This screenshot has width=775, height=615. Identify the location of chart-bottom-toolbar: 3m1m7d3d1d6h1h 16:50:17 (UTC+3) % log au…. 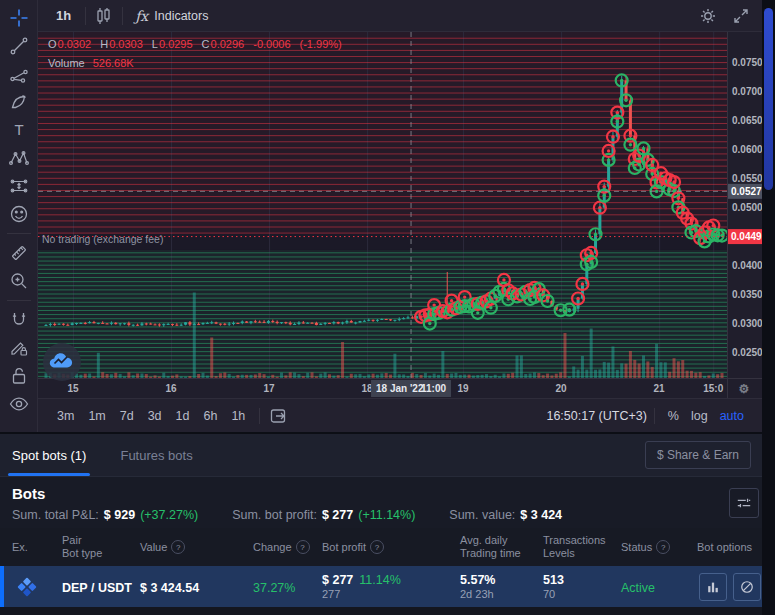
(400, 415).